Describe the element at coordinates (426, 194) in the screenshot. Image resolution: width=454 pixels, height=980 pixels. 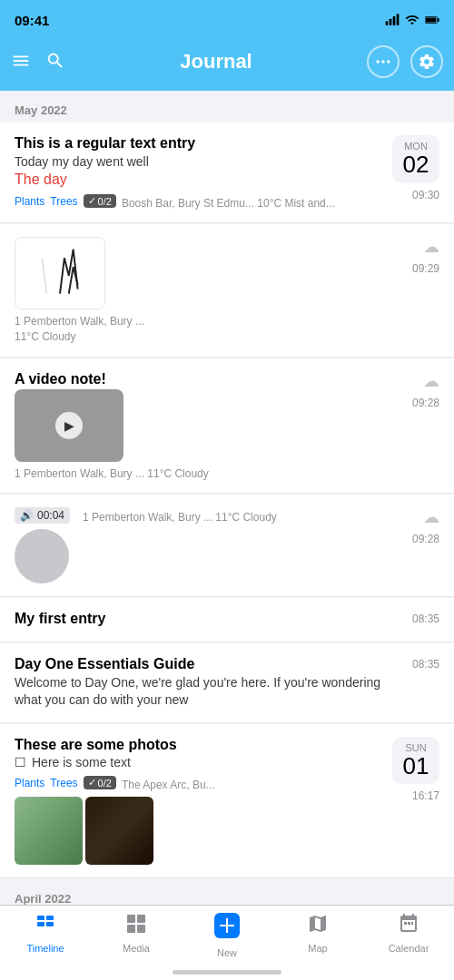
I see `entry-time: 09:30` at that location.